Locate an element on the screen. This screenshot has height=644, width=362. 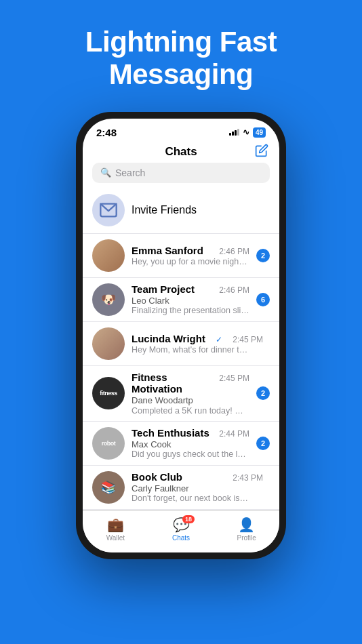
edit-button is located at coordinates (262, 152).